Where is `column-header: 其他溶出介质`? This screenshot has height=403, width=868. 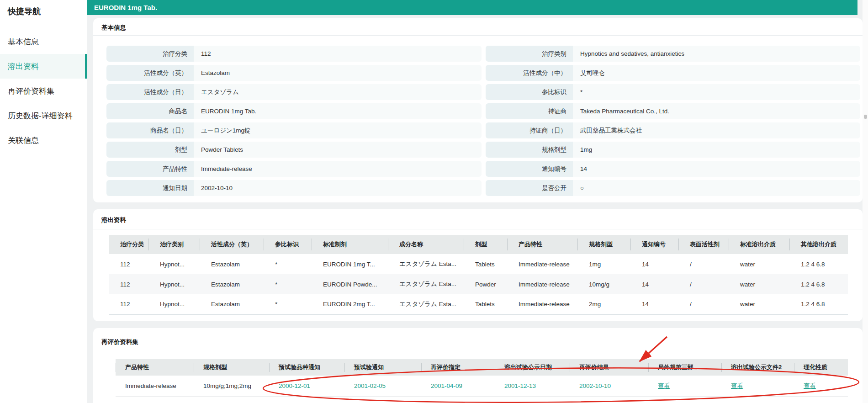
column-header: 其他溶出介质 is located at coordinates (819, 244).